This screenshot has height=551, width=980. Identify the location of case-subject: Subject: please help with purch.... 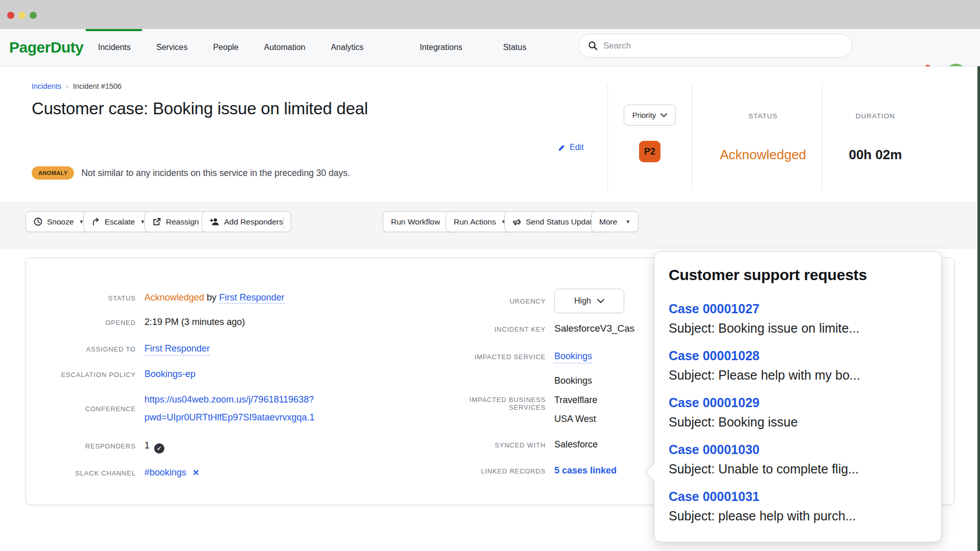
(798, 516).